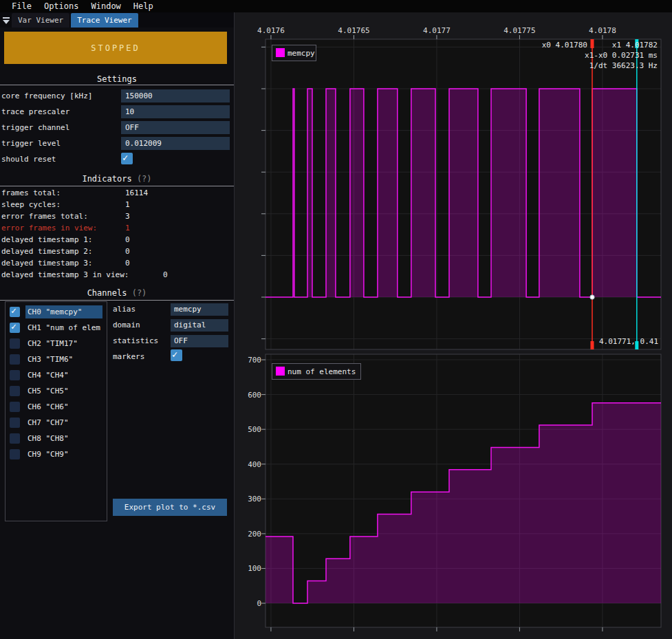  I want to click on marker-x0-handle-bottom, so click(592, 345).